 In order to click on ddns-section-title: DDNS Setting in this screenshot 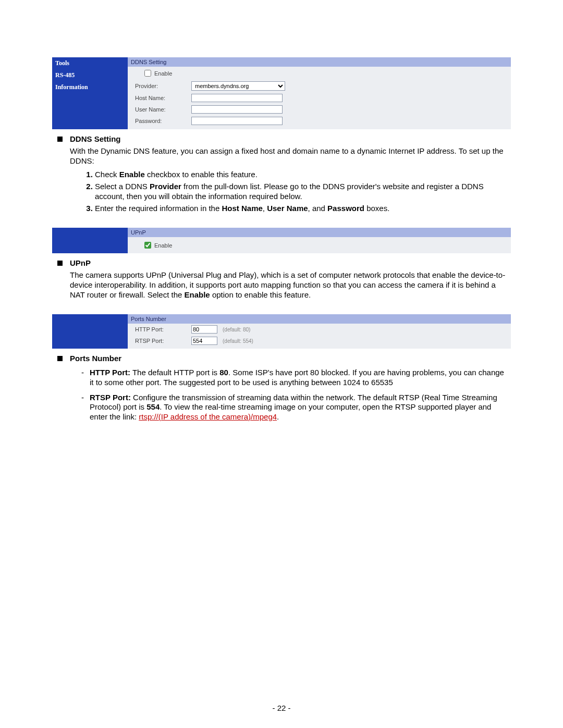, I will do `click(319, 62)`.